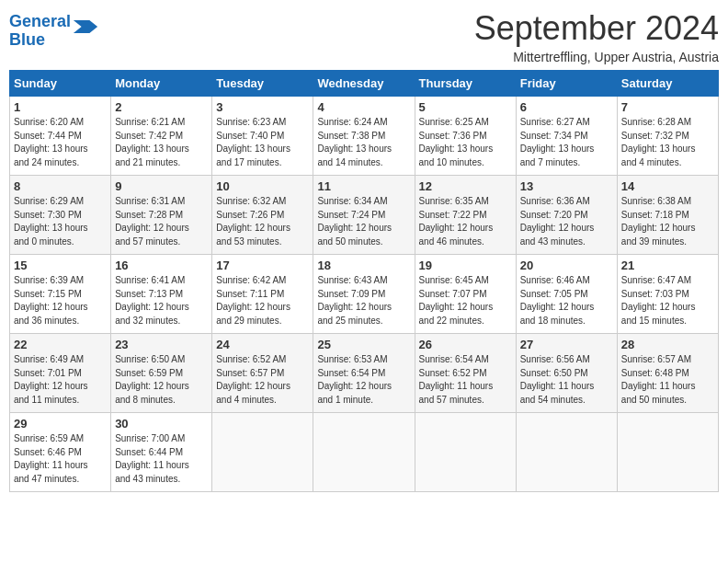 The width and height of the screenshot is (728, 563). Describe the element at coordinates (566, 143) in the screenshot. I see `day-info: Sunrise: 6:27 AMSunset: 7:34 PMDaylight:…` at that location.